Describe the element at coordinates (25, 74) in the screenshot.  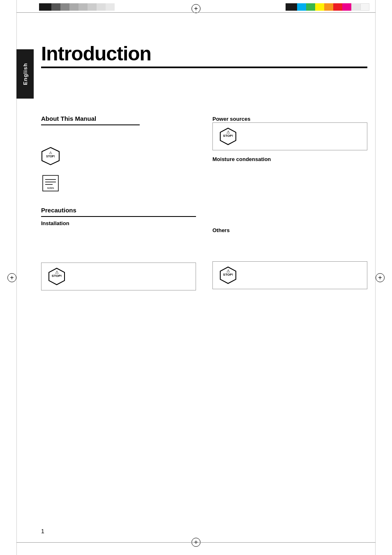
I see `language-label: English` at that location.